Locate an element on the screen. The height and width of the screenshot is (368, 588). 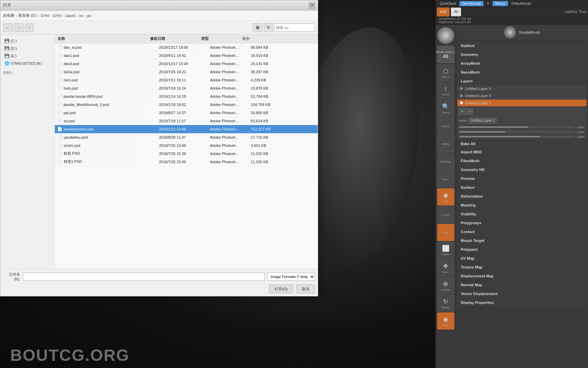
move-tool: ✥ Move is located at coordinates (446, 268).